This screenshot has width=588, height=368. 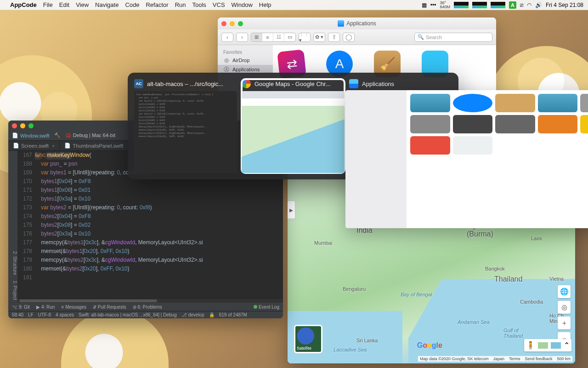 I want to click on volume-icon: 🔊, so click(x=538, y=5).